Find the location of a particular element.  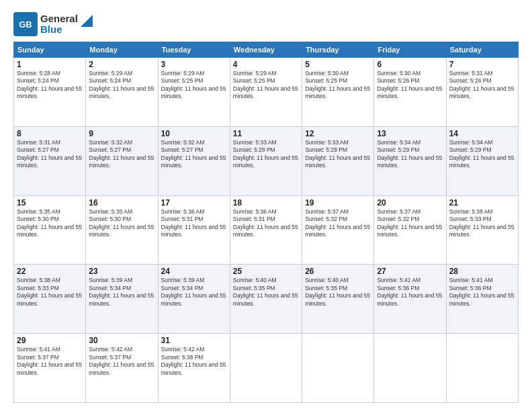

calendar-cell: 18 Sunrise: 5:36 AM Sunset: 5:31 PM Dayl… is located at coordinates (266, 230).